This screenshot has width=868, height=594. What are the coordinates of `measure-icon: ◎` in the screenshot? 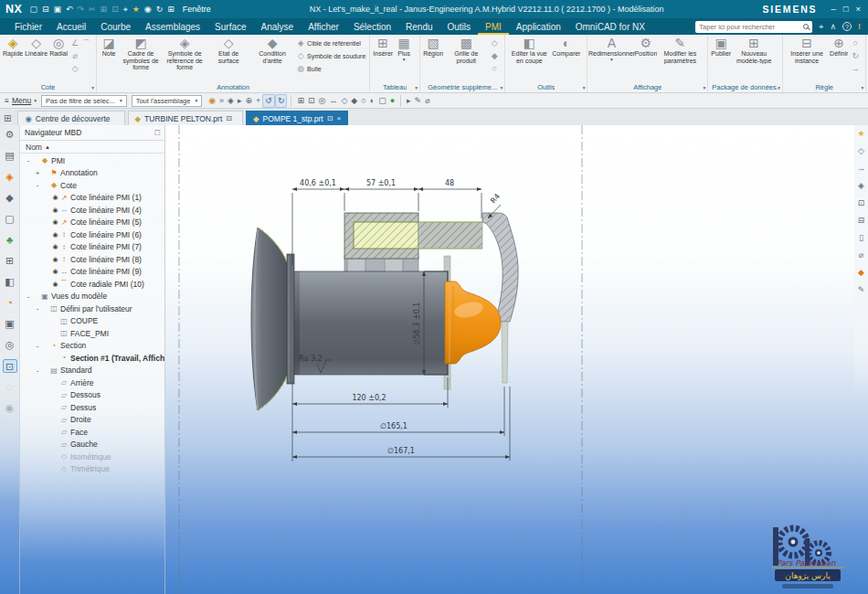 It's located at (10, 345).